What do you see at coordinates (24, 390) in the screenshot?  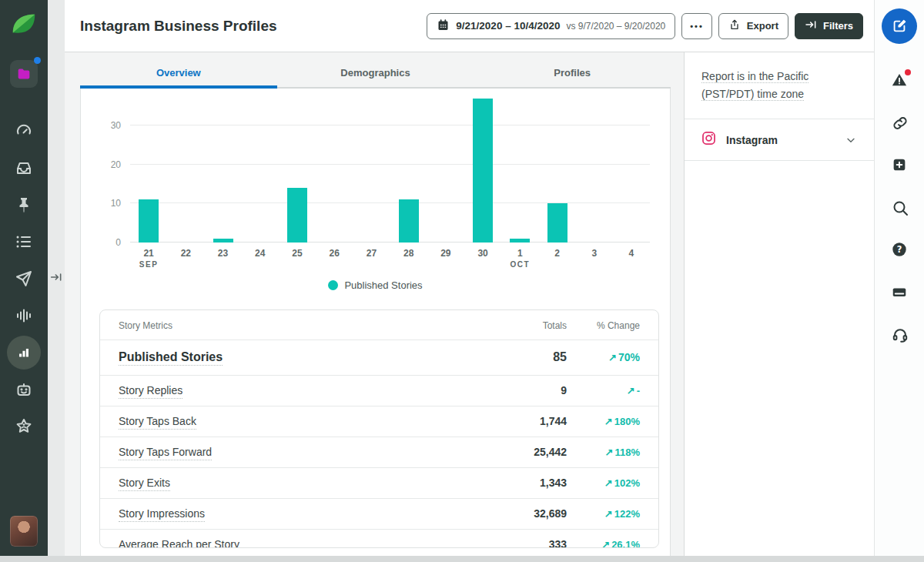 I see `sidebar-automation` at bounding box center [24, 390].